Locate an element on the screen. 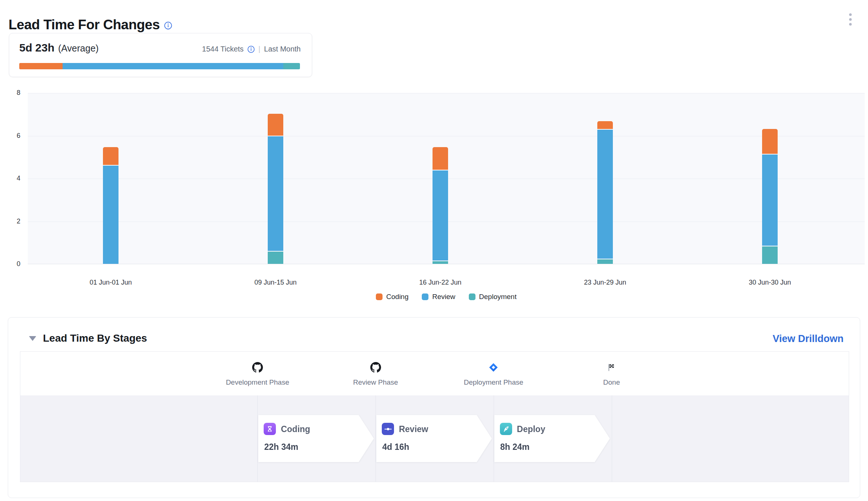 This screenshot has width=868, height=501. phase-header-deployment-phase: Deployment Phase is located at coordinates (494, 369).